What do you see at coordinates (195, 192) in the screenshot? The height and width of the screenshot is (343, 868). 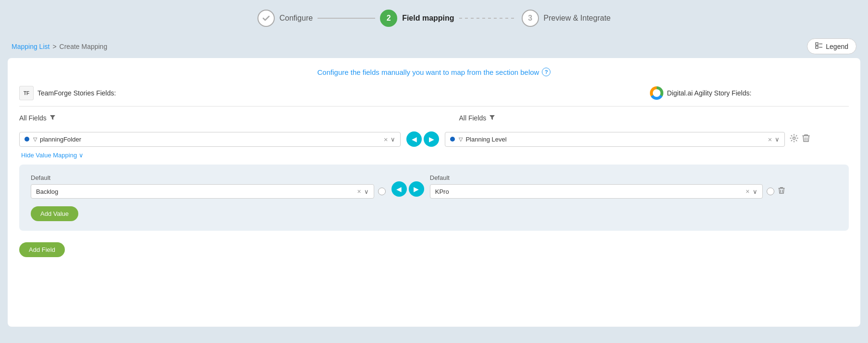 I see `left-value-text: Backlog` at bounding box center [195, 192].